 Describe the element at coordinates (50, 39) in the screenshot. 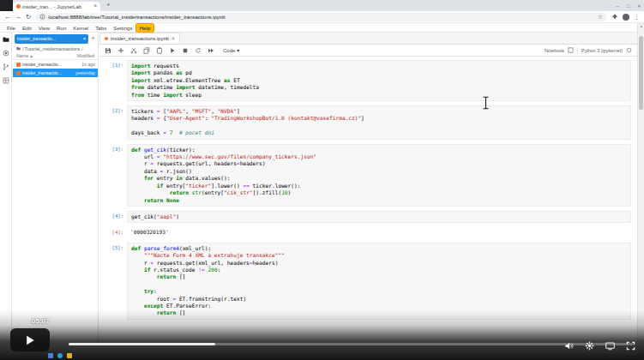

I see `sidebar-tab-label: insider_transactio...` at that location.